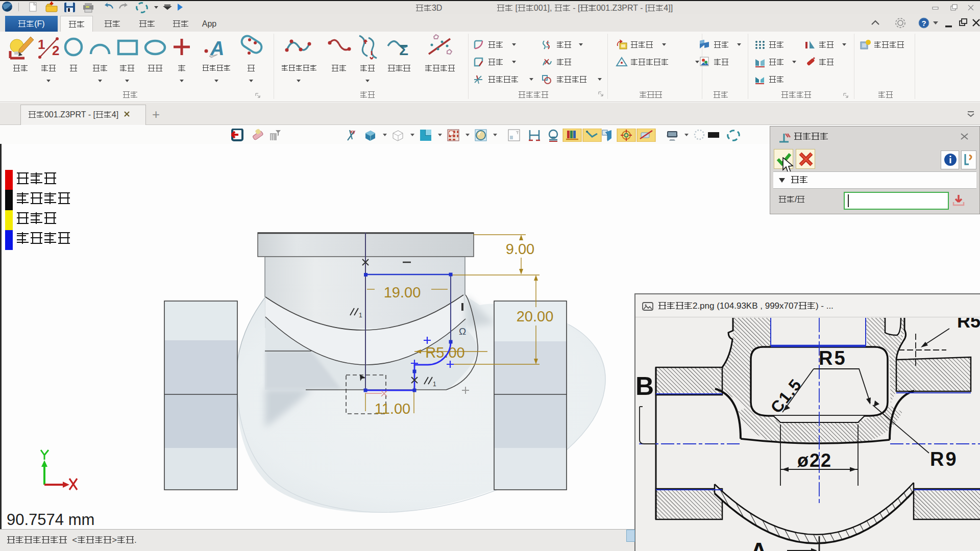 The width and height of the screenshot is (980, 551). Describe the element at coordinates (535, 316) in the screenshot. I see `svg-text: 20.00` at that location.